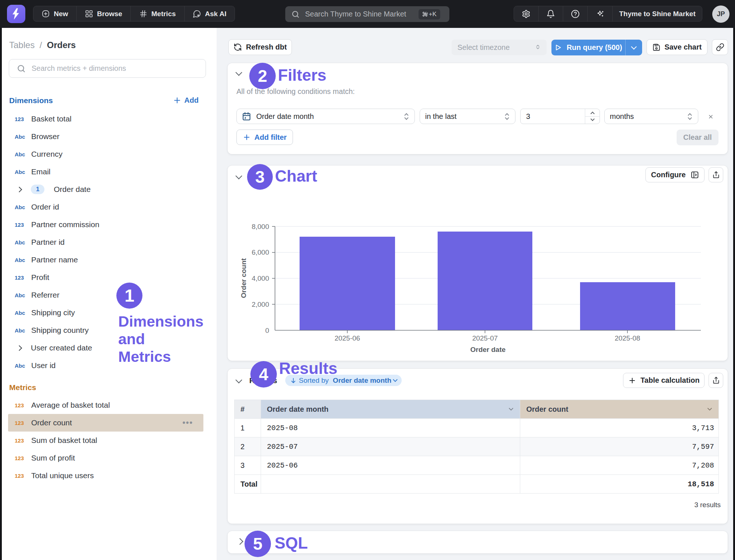  I want to click on svg-text: 6,000, so click(260, 252).